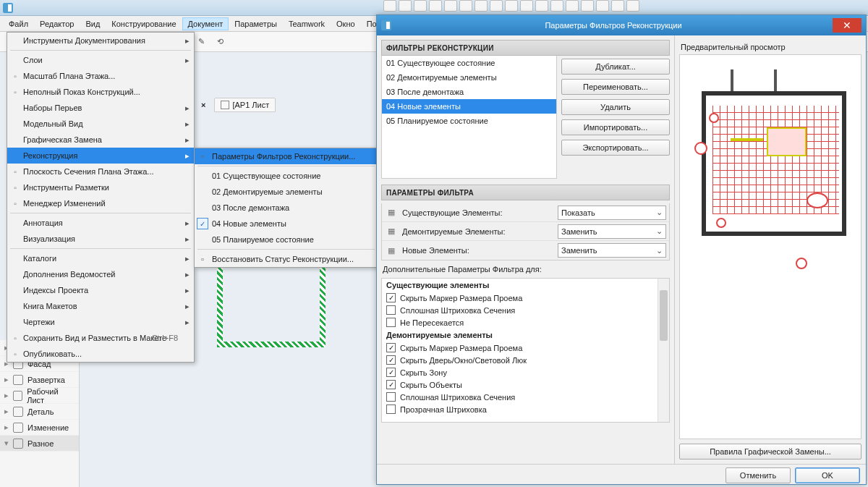 Image resolution: width=868 pixels, height=487 pixels. I want to click on tool-11: ⟲, so click(220, 42).